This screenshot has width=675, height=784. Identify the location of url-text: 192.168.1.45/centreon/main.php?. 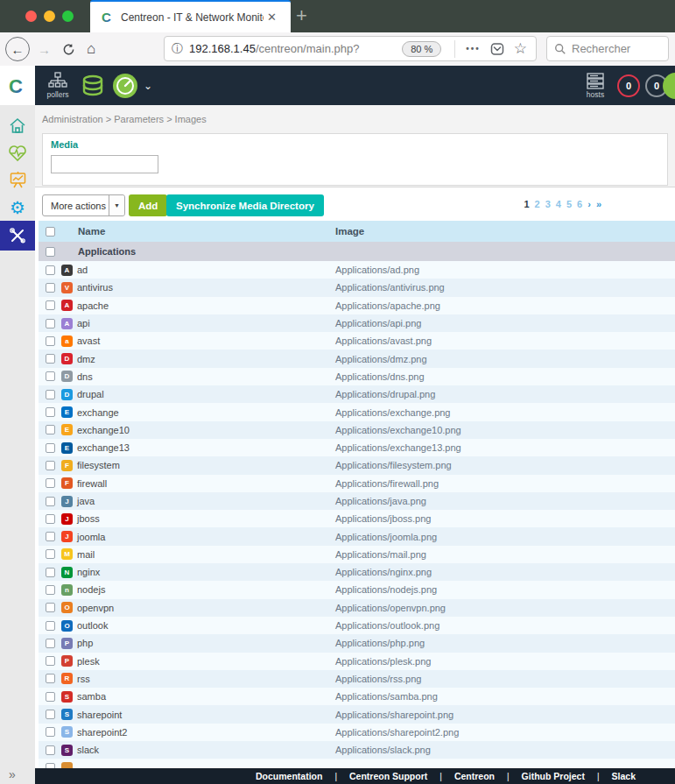
(296, 49).